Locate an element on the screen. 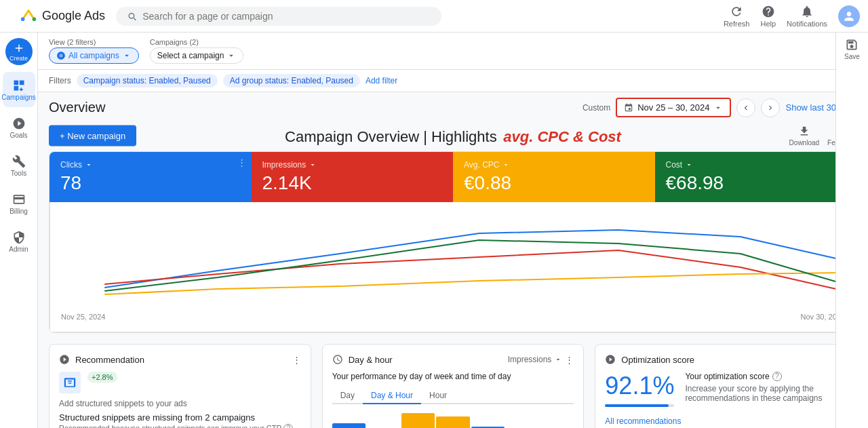 The image size is (868, 428). custom-label: Custom is located at coordinates (597, 108).